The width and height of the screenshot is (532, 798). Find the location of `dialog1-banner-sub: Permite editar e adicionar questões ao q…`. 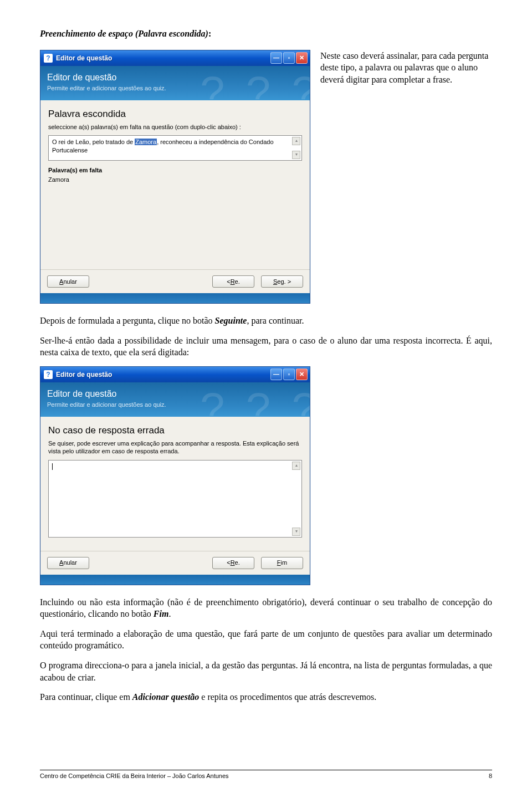

dialog1-banner-sub: Permite editar e adicionar questões ao q… is located at coordinates (175, 89).